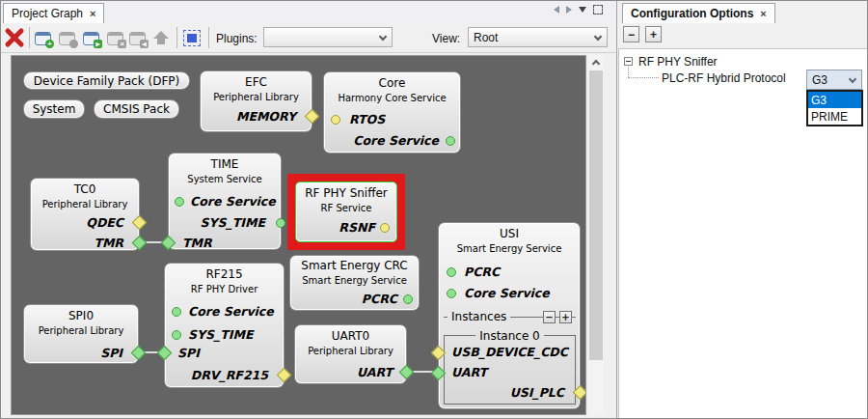 This screenshot has height=419, width=868. Describe the element at coordinates (85, 189) in the screenshot. I see `block-title: TC0` at that location.